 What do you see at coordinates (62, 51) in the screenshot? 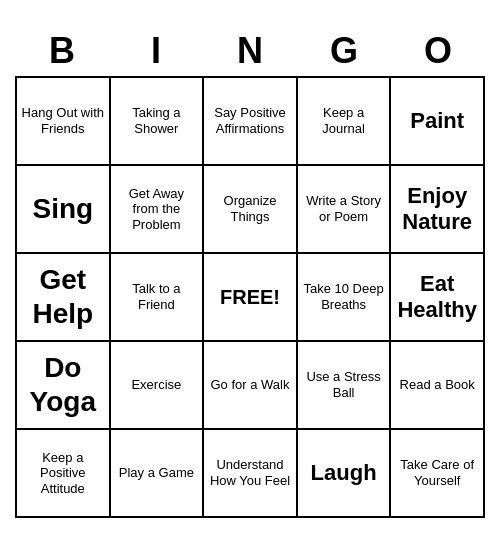
I see `header-letter: B` at bounding box center [62, 51].